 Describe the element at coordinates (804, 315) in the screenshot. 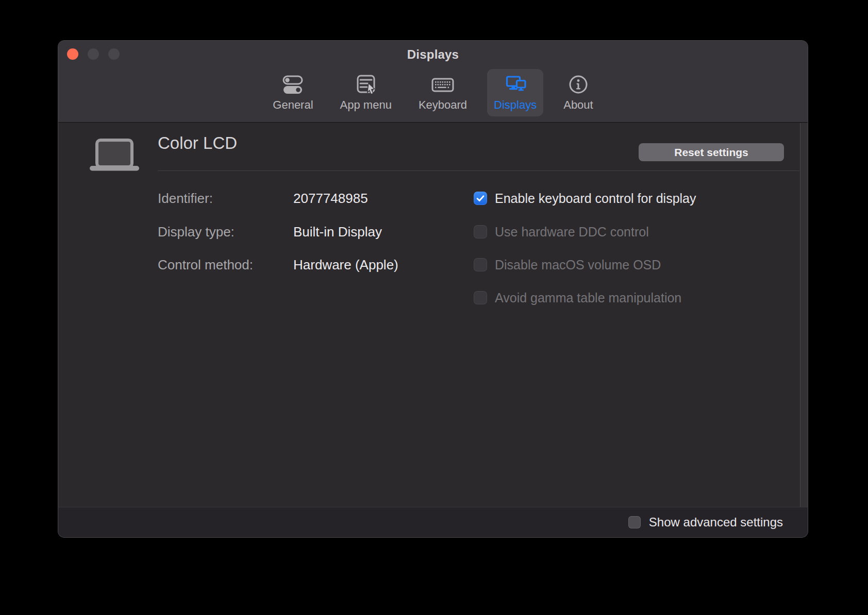

I see `scrollbar-track` at that location.